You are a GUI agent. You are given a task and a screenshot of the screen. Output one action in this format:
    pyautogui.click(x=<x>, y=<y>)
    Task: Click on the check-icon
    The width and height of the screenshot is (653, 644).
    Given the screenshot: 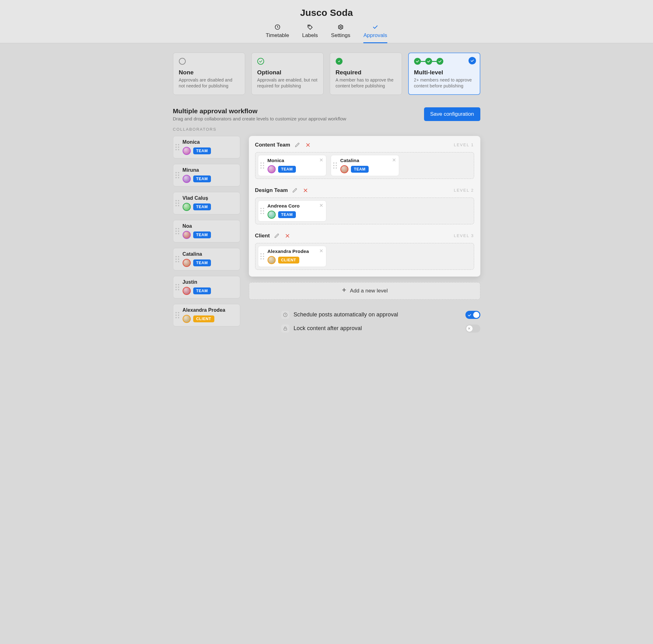 What is the action you would take?
    pyautogui.click(x=469, y=316)
    